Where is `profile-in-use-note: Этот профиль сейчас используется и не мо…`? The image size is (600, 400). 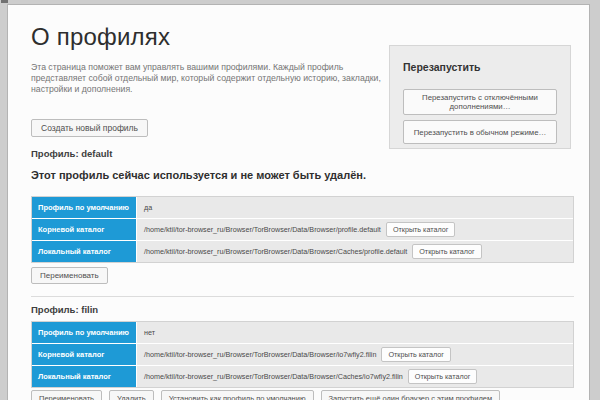
profile-in-use-note: Этот профиль сейчас используется и не мо… is located at coordinates (198, 175).